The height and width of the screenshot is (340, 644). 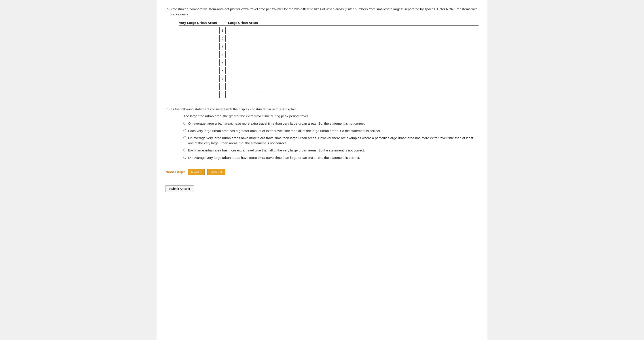 What do you see at coordinates (329, 95) in the screenshot?
I see `stem-row-9: 9` at bounding box center [329, 95].